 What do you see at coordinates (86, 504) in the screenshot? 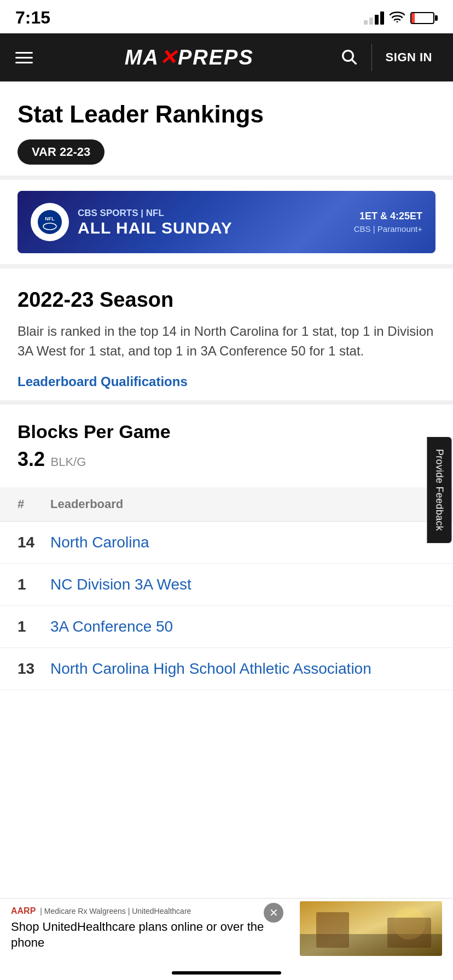
I see `leaderboard-header-label: Leaderboard` at bounding box center [86, 504].